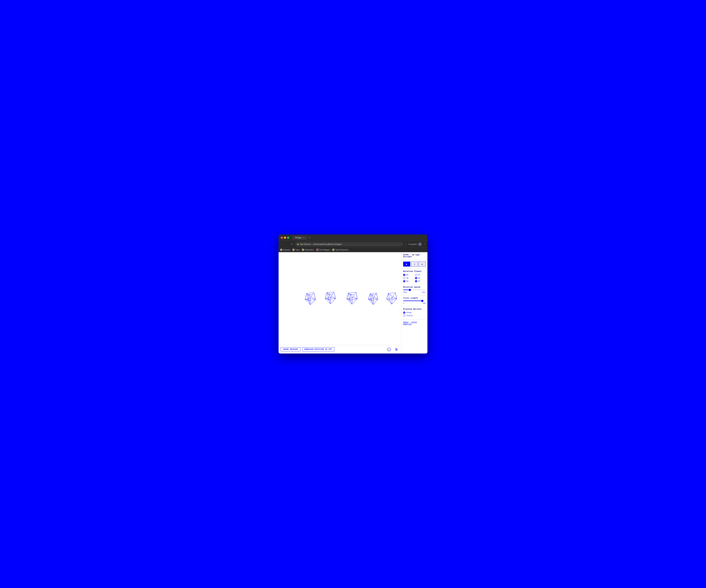  I want to click on radio-XW, so click(404, 275).